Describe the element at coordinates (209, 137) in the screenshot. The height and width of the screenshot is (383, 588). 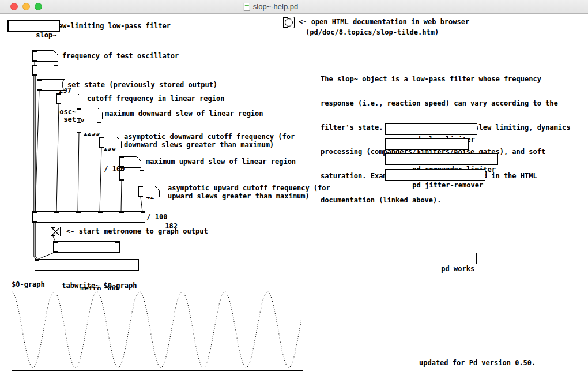
I see `comment-down-asymptotic-1: asymptotic downward cutoff frequency (fo…` at that location.